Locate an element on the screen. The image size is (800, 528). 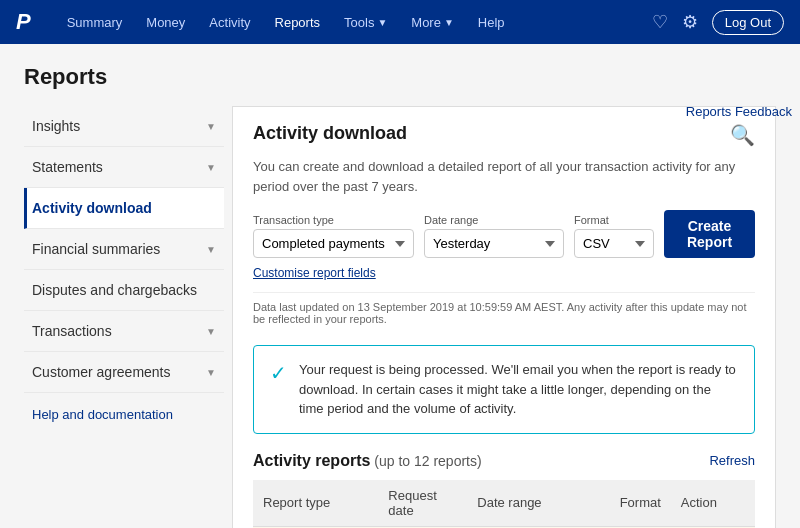
transactions-chevron-icon: ▼ is located at coordinates (211, 332).